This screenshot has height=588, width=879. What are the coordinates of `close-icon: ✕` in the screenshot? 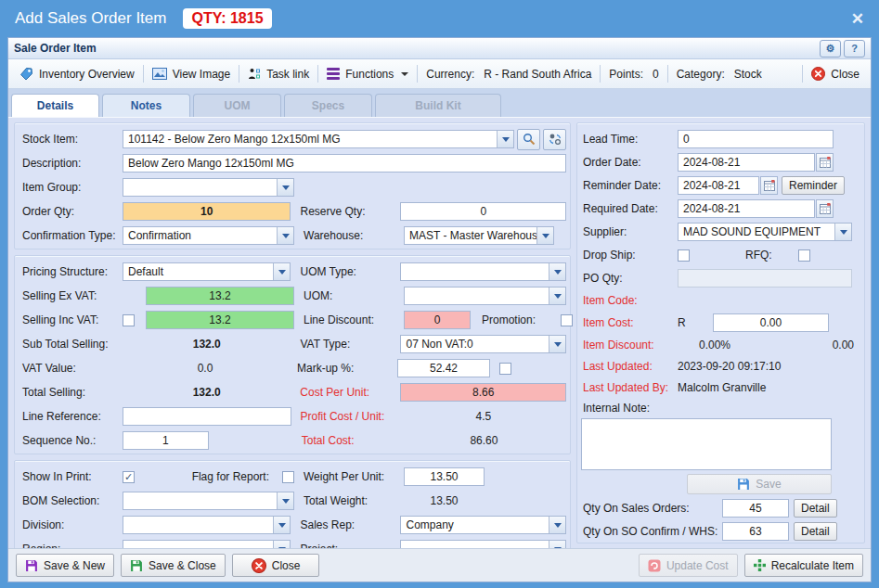 It's located at (858, 19).